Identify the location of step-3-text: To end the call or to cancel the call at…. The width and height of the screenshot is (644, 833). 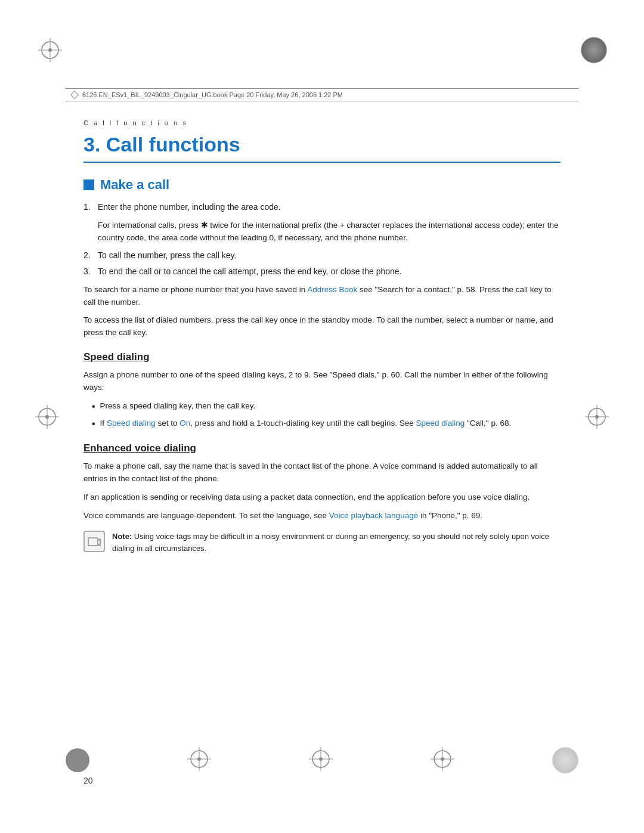
(249, 272).